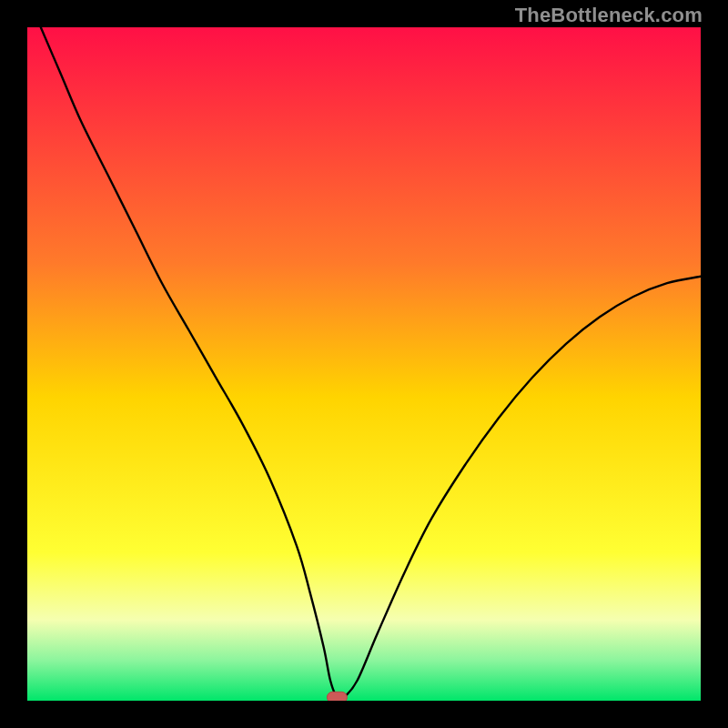 The height and width of the screenshot is (728, 728). I want to click on optimal-marker, so click(337, 696).